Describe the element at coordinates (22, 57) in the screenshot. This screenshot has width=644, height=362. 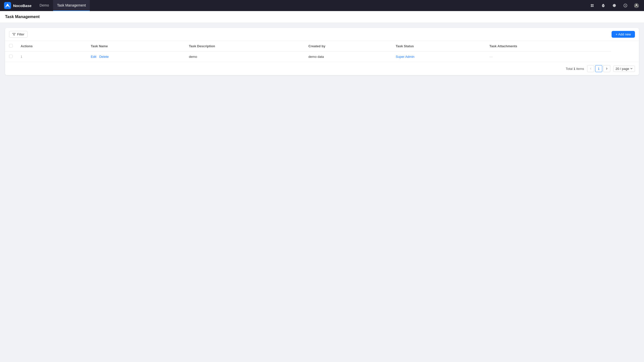
I see `row-number: 1` at that location.